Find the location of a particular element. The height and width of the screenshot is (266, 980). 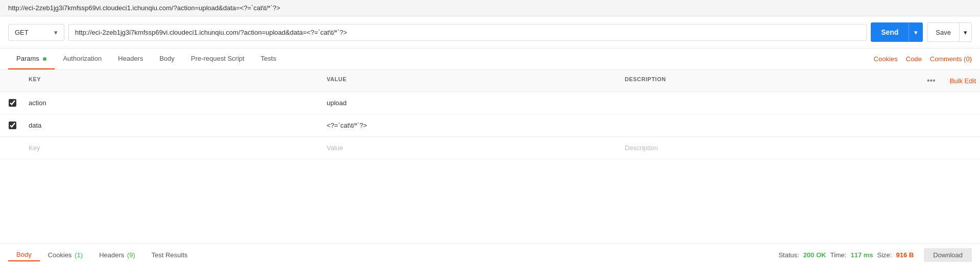

cookies-link: Cookies is located at coordinates (886, 59).